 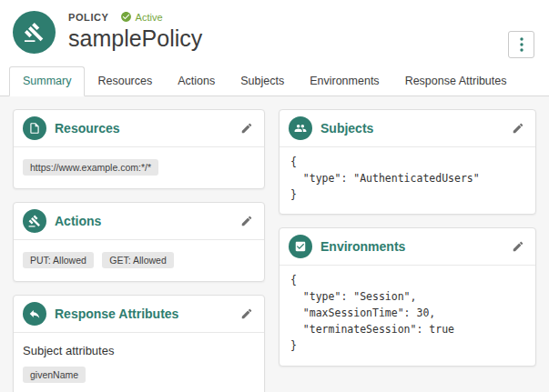 What do you see at coordinates (456, 82) in the screenshot?
I see `tab-response-attributes: Response Attributes` at bounding box center [456, 82].